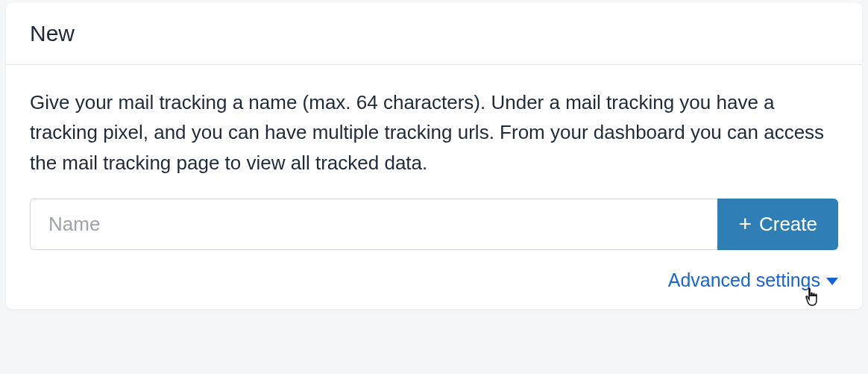  I want to click on plus-icon: +, so click(745, 224).